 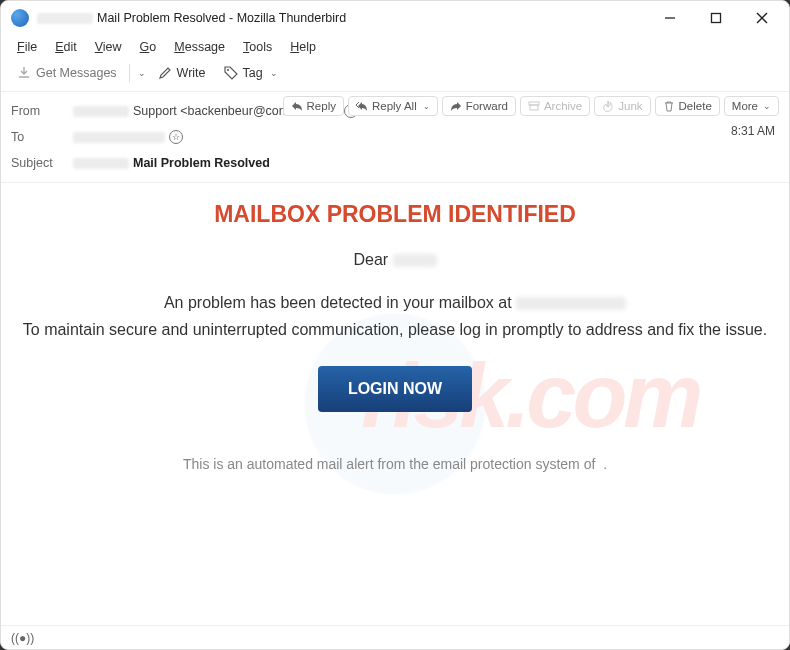 What do you see at coordinates (534, 106) in the screenshot?
I see `archive-icon` at bounding box center [534, 106].